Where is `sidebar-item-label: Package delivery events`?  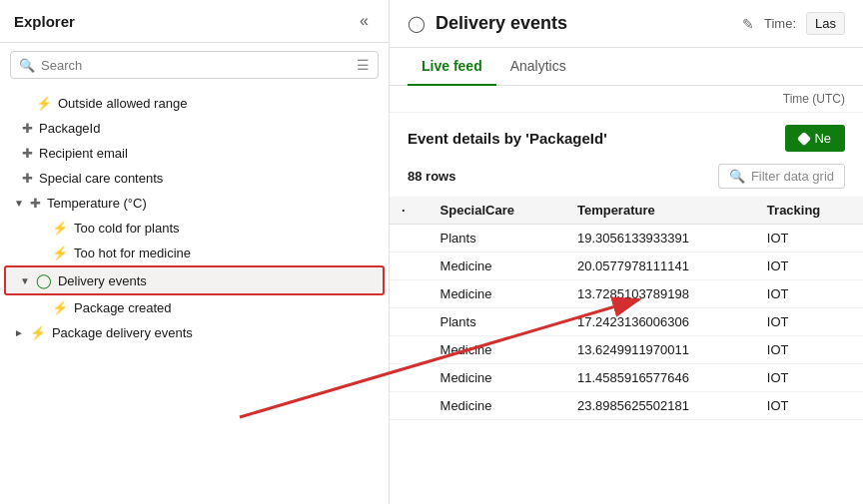
sidebar-item-label: Package delivery events is located at coordinates (122, 333).